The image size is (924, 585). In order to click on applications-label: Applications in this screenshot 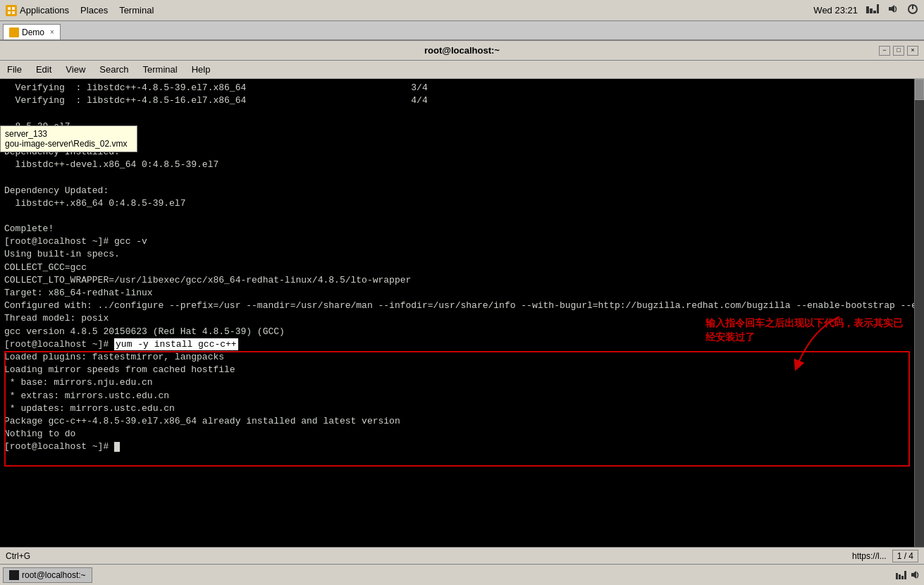, I will do `click(44, 10)`.